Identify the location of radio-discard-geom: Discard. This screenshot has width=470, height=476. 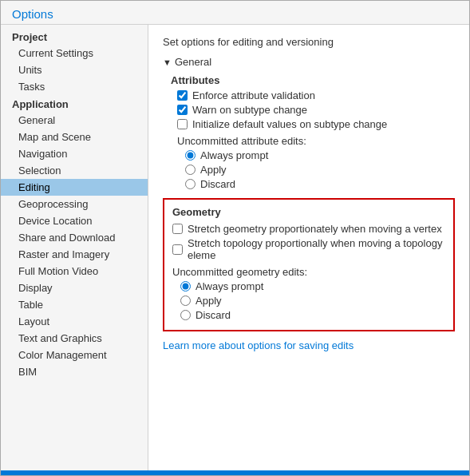
(313, 315).